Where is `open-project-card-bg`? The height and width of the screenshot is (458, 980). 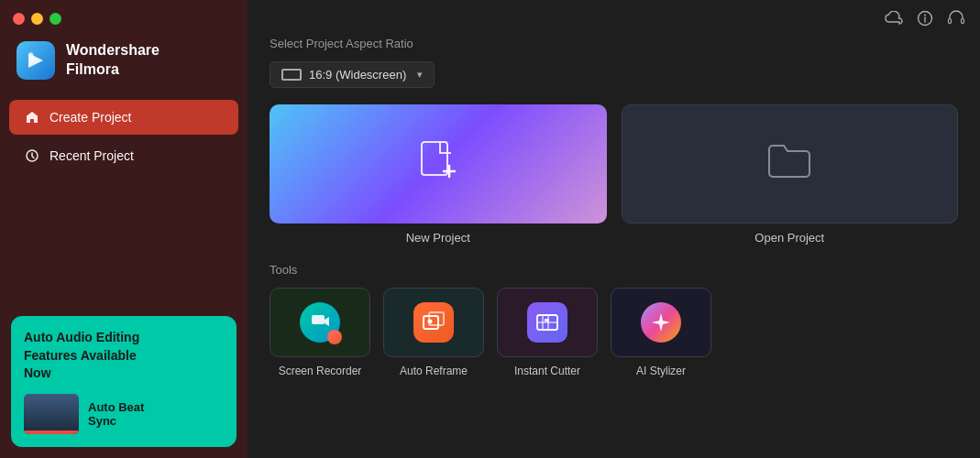 open-project-card-bg is located at coordinates (790, 164).